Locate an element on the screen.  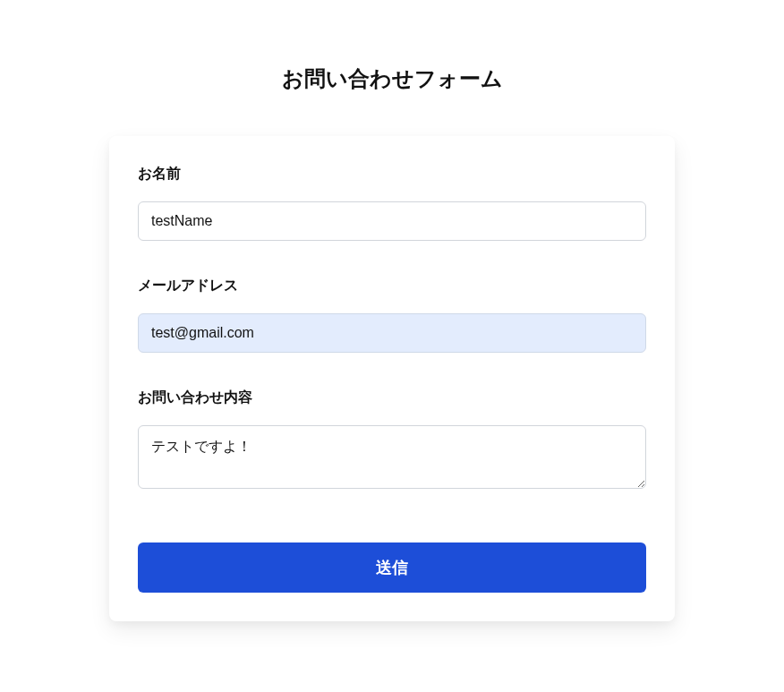
message-textarea is located at coordinates (392, 457).